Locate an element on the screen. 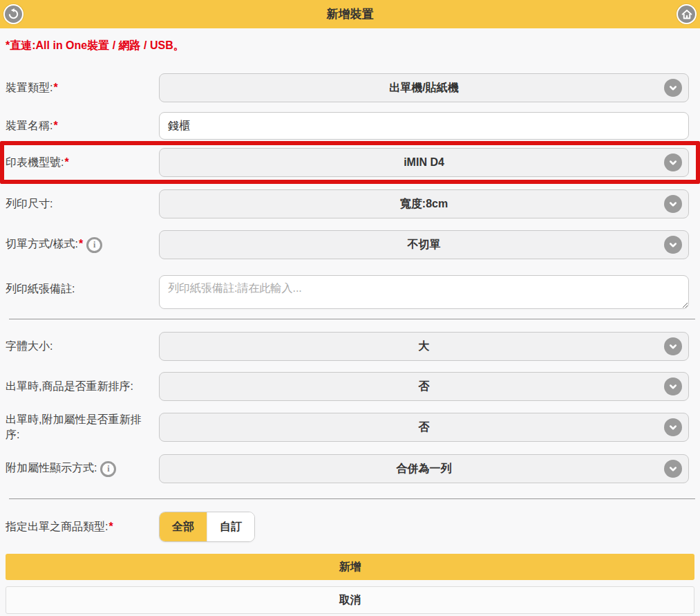 Image resolution: width=700 pixels, height=616 pixels. select-value: 合併為一列 is located at coordinates (424, 469).